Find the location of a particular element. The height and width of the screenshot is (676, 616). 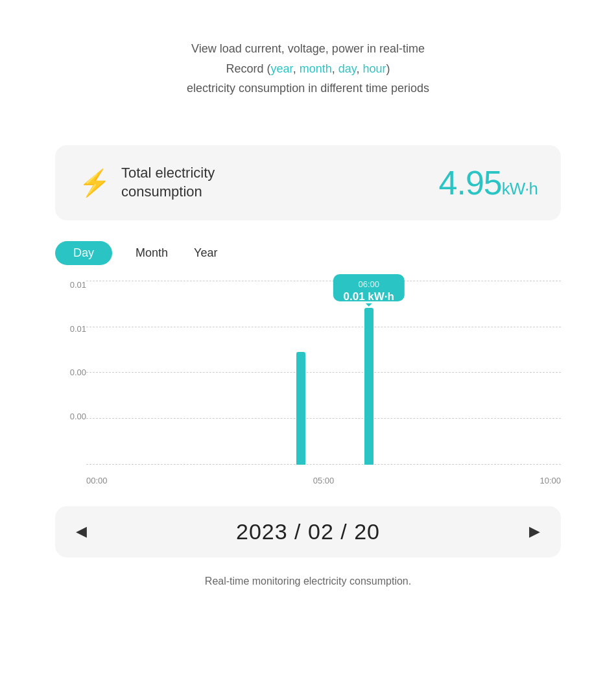

x-label-2: 10:00 is located at coordinates (550, 481).